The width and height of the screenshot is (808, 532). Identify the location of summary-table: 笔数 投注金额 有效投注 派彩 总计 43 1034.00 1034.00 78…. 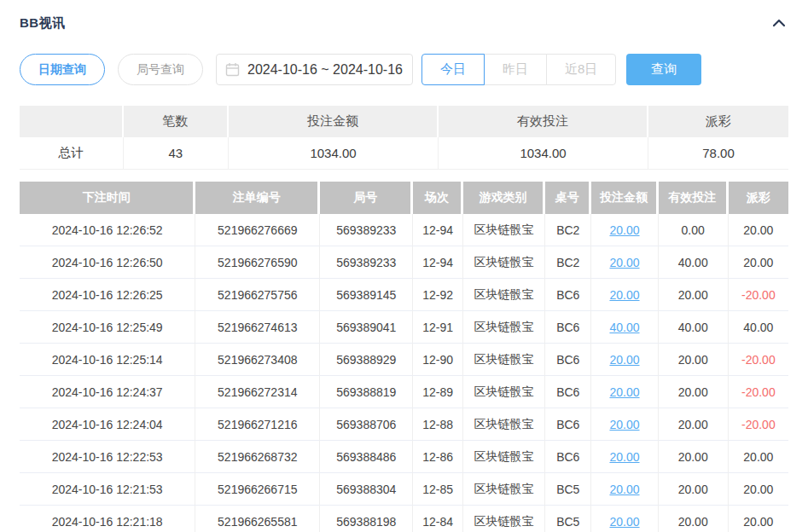
(404, 138).